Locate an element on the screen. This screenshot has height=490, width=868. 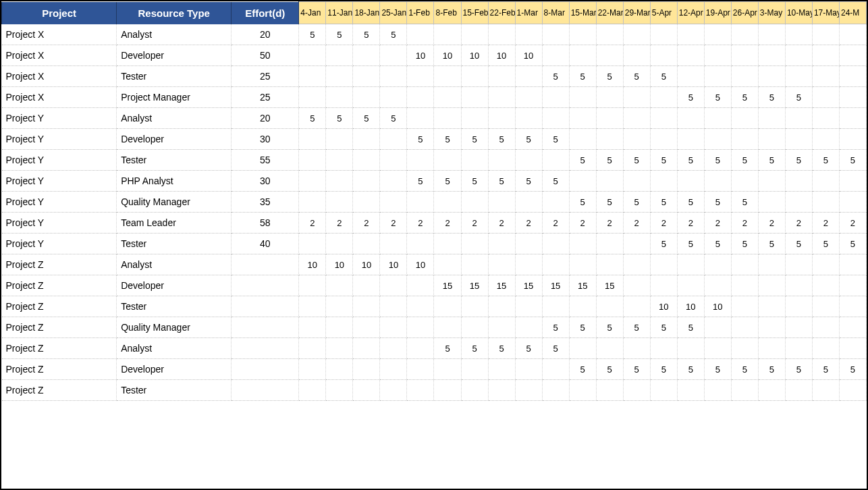
cell-effort: 58 is located at coordinates (265, 223).